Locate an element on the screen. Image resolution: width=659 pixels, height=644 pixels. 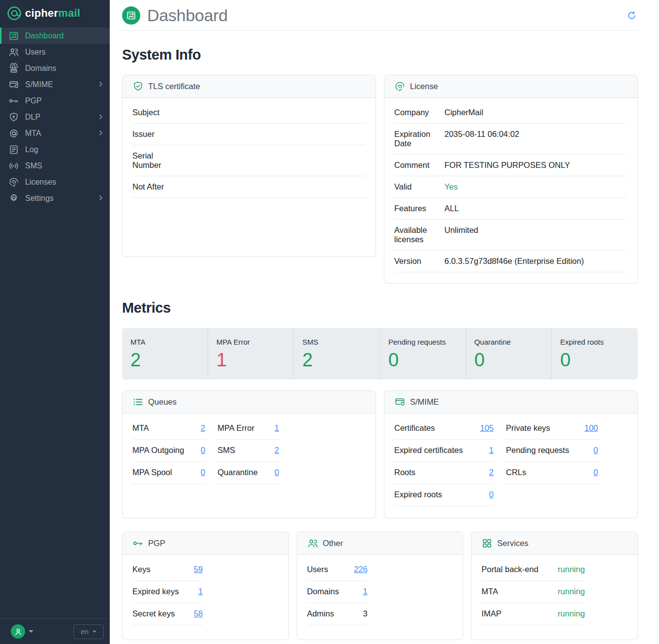
smime-pending-requests-row: Pending requests 0 is located at coordinates (552, 451).